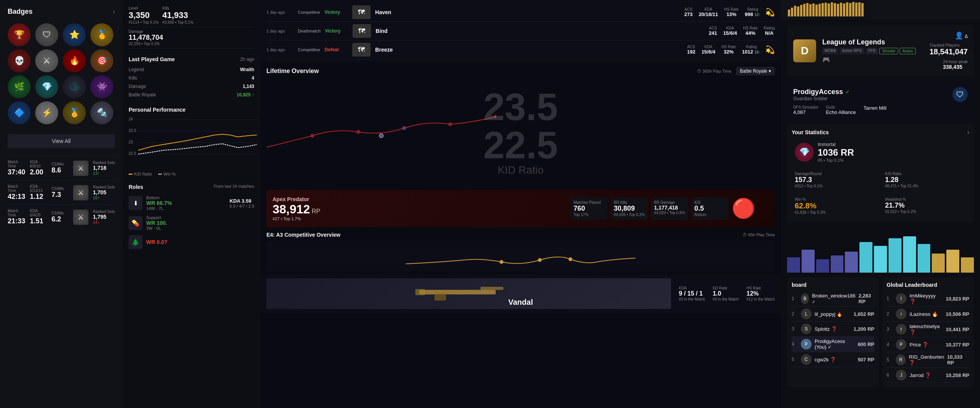  What do you see at coordinates (926, 329) in the screenshot?
I see `glb-name-3: takeuchiselya ❓` at bounding box center [926, 329].